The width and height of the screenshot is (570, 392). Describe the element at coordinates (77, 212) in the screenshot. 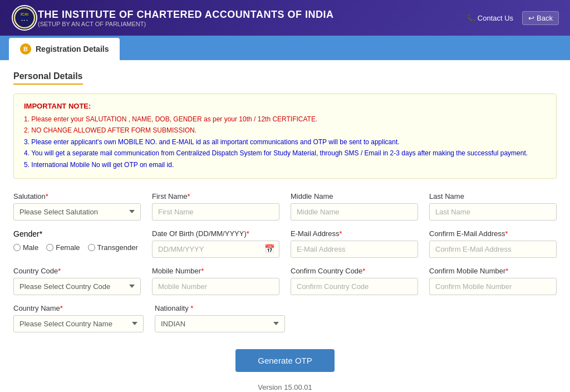

I see `salutation-select: Please Select Salutation Mr. Mrs. Ms. Dr…` at that location.